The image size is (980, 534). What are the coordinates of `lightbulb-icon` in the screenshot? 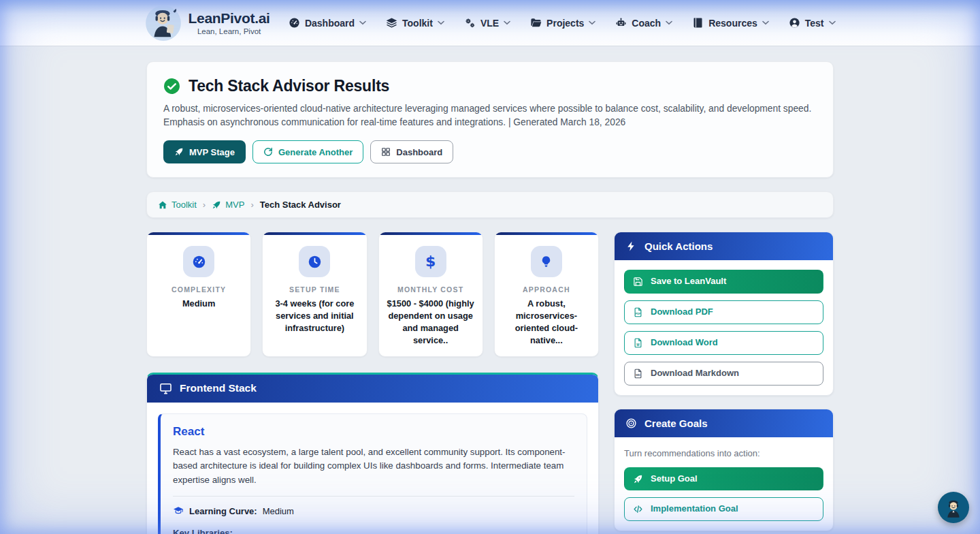 It's located at (546, 262).